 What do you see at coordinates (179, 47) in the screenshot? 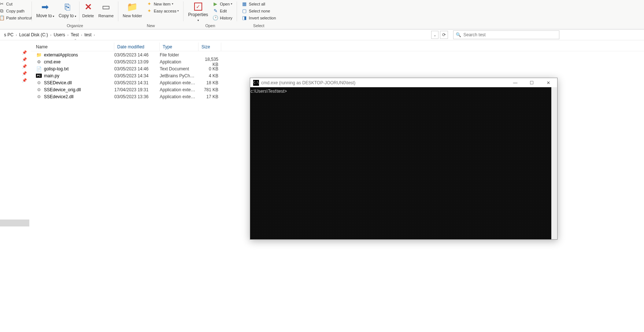
I see `column-header-type: Type` at bounding box center [179, 47].